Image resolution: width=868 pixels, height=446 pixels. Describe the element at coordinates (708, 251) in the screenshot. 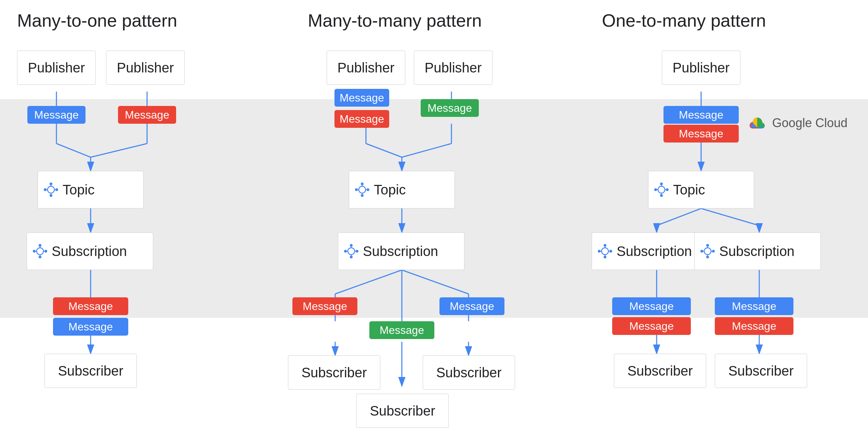

I see `pubsub-icon-sub-otm-right` at that location.